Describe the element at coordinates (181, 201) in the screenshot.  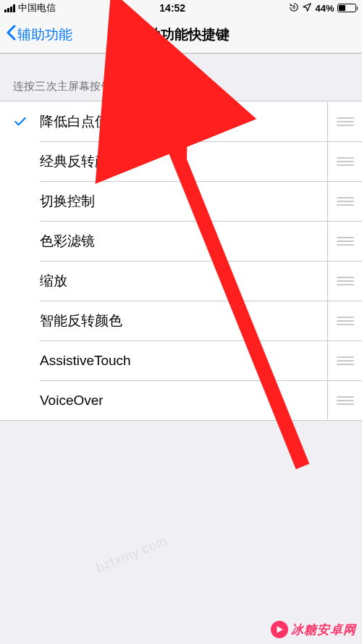
I see `list-item: 切换控制` at that location.